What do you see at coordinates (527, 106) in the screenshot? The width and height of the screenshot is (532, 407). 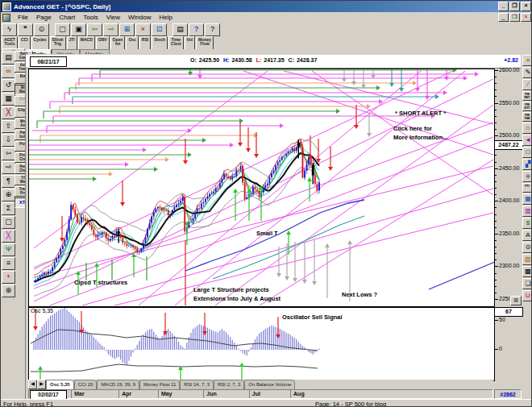 I see `fib-extension-icon: FIB EXT` at bounding box center [527, 106].